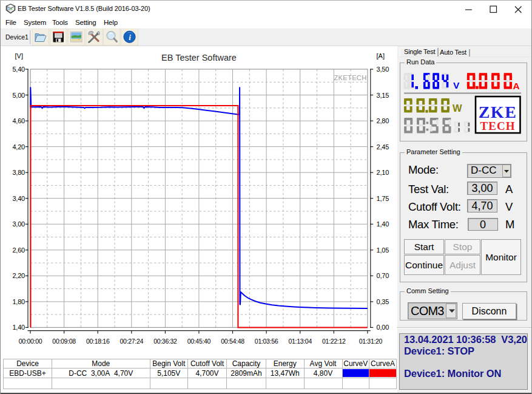 Image resolution: width=532 pixels, height=394 pixels. Describe the element at coordinates (300, 341) in the screenshot. I see `svg-text: 01:13:04` at that location.